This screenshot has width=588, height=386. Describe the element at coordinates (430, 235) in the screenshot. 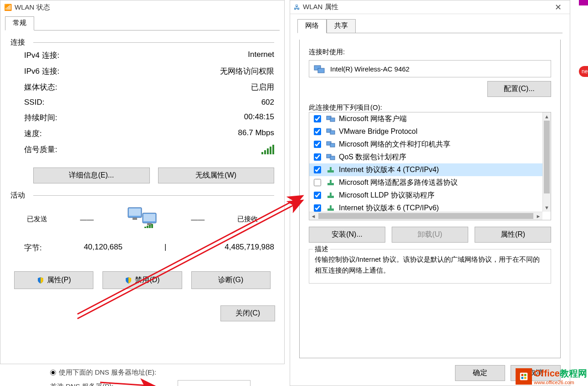

I see `uninstall-button: 卸载(U)` at that location.